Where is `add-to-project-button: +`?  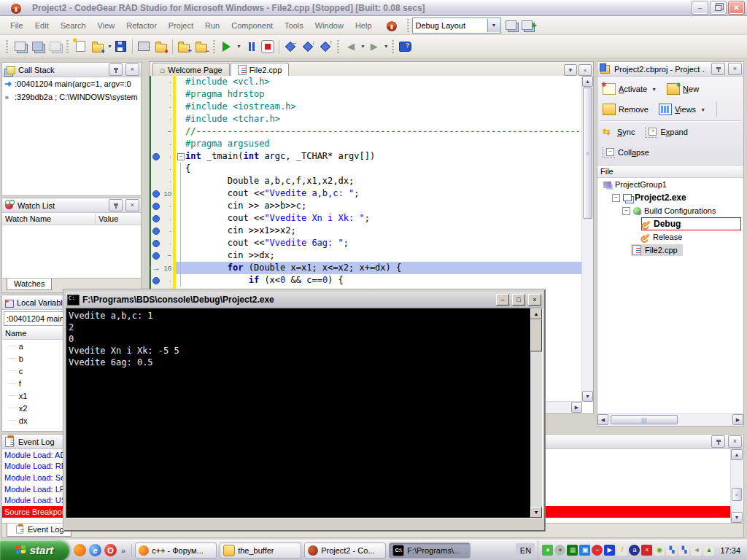
add-to-project-button: + is located at coordinates (184, 47).